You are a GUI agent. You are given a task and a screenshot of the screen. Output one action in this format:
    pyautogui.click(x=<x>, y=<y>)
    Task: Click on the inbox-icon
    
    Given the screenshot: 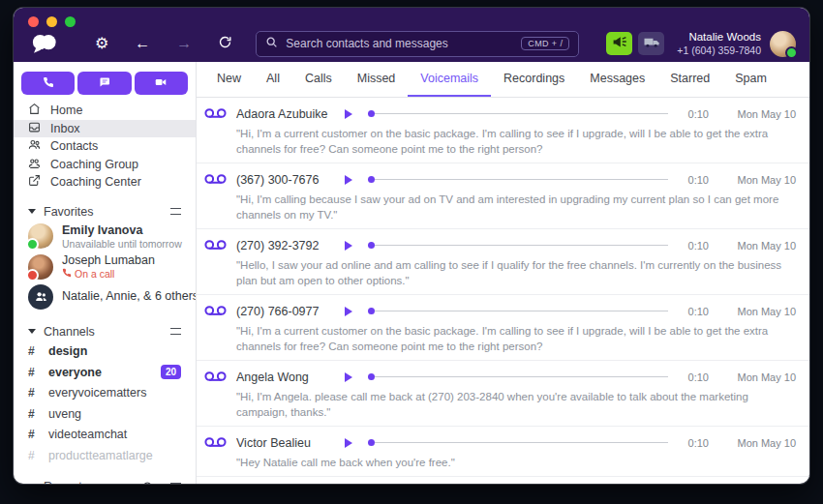 What is the action you would take?
    pyautogui.click(x=35, y=129)
    